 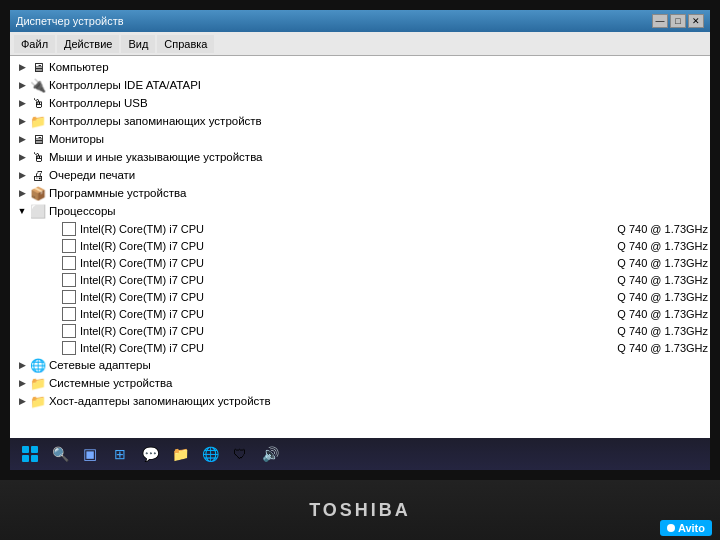 I want to click on processor-icon: ⬜, so click(x=38, y=211).